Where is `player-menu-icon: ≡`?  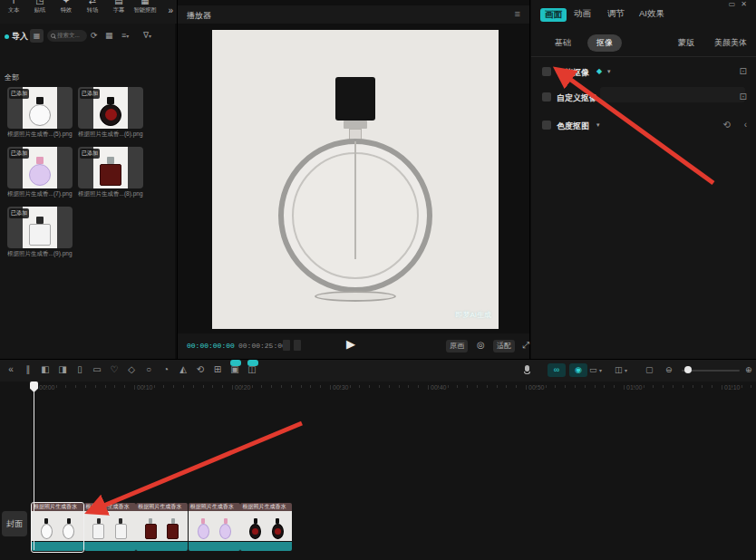
player-menu-icon: ≡ is located at coordinates (518, 14).